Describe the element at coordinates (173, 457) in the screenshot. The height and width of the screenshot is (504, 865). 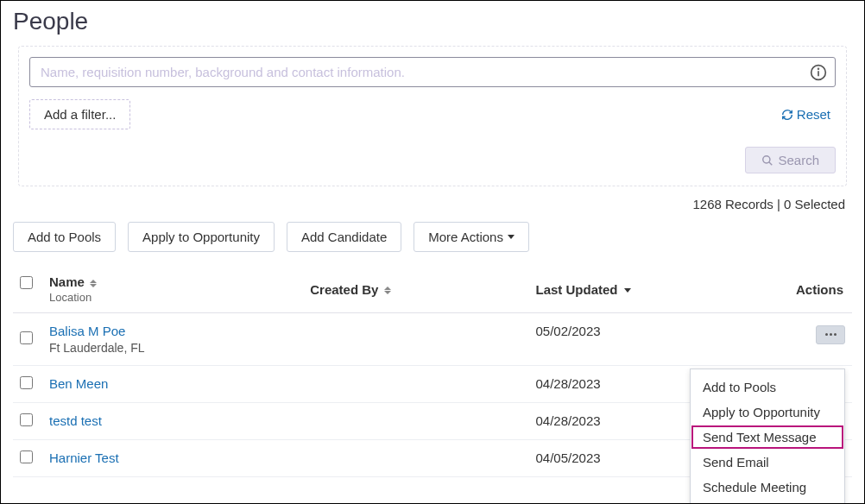
I see `person-name-link: Harnier Test` at that location.